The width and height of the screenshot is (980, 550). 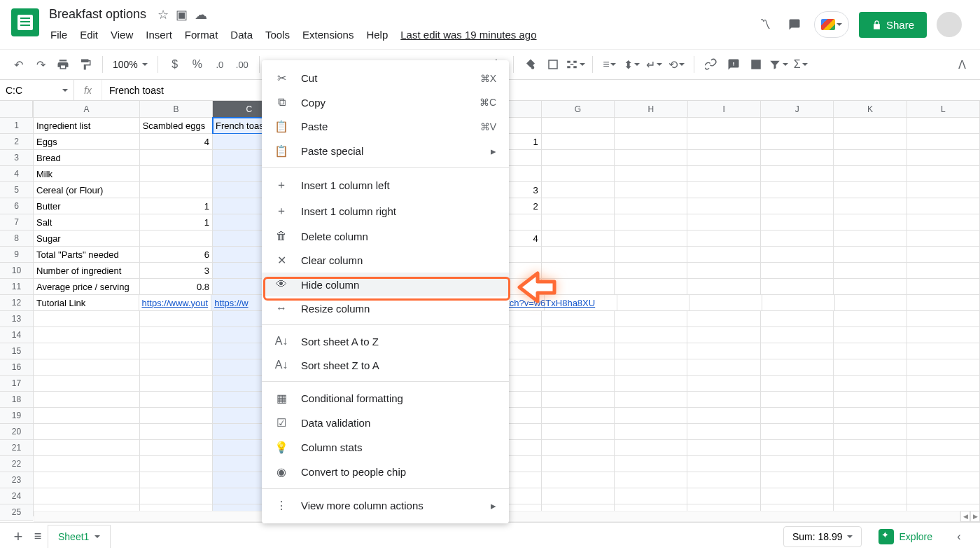 I want to click on chart-icon, so click(x=756, y=64).